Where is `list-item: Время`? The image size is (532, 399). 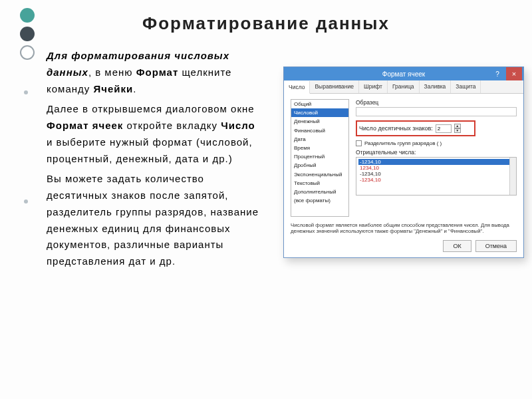 list-item: Время is located at coordinates (320, 148).